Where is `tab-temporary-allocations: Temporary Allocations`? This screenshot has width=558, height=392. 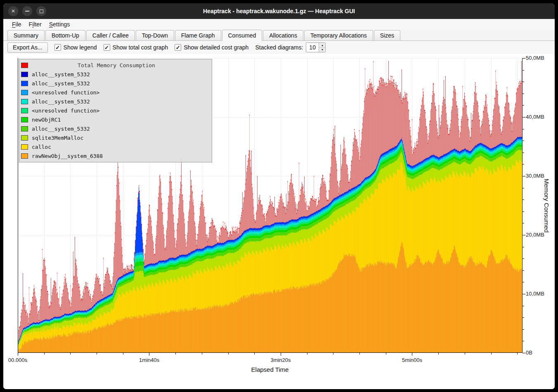 tab-temporary-allocations: Temporary Allocations is located at coordinates (338, 35).